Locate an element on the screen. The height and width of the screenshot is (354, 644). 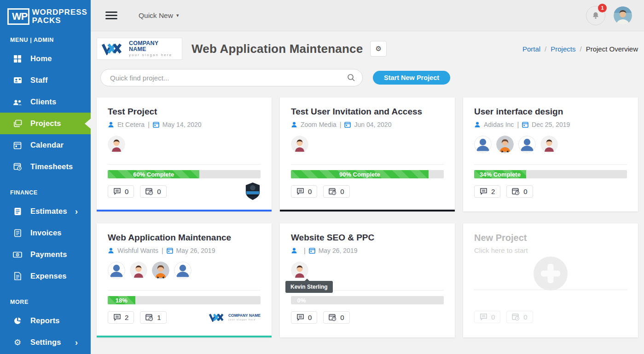
sidebar-item-home: Home is located at coordinates (45, 59).